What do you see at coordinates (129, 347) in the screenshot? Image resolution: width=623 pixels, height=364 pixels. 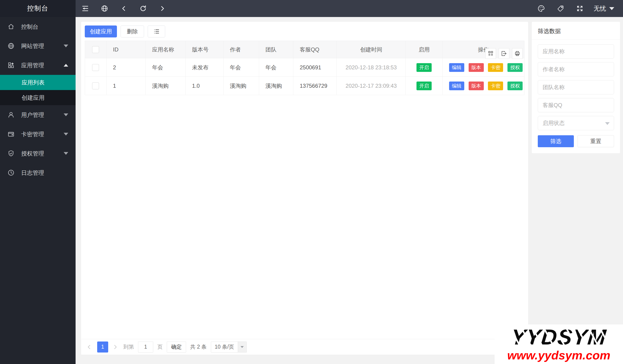 I see `jump-prefix-label: 到第` at bounding box center [129, 347].